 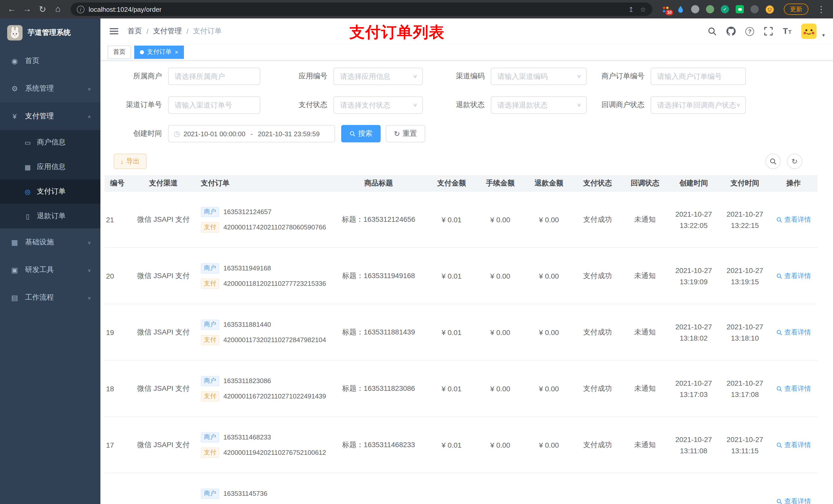 I want to click on browser-profile-icon, so click(x=769, y=9).